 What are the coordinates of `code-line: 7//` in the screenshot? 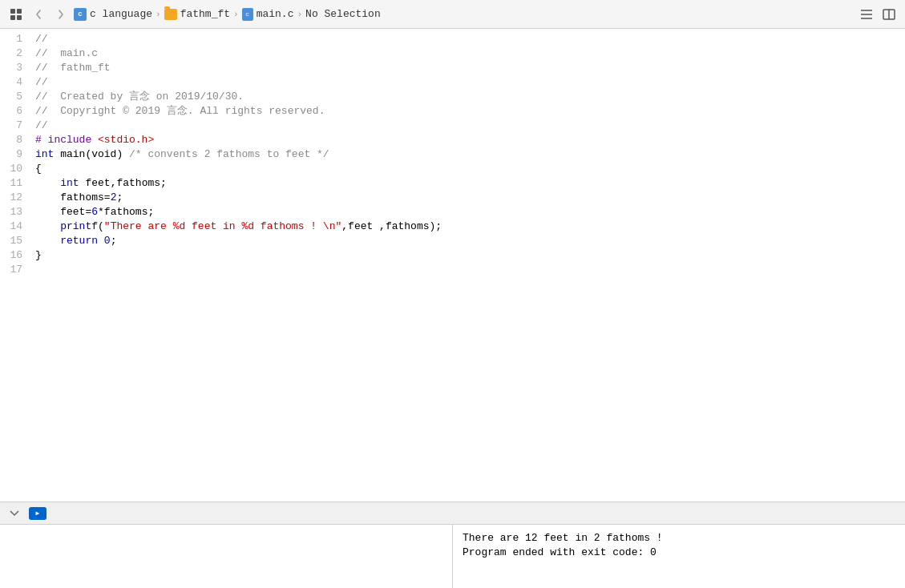 It's located at (452, 126).